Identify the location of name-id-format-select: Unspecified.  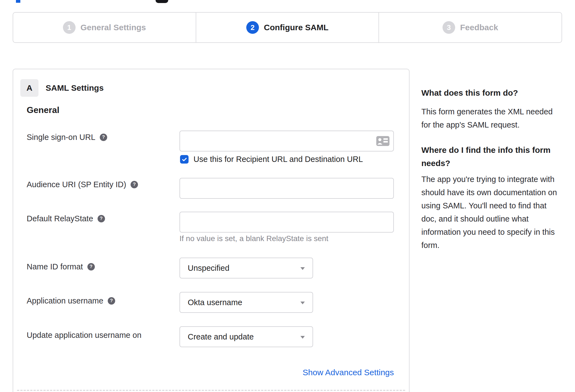
(246, 268).